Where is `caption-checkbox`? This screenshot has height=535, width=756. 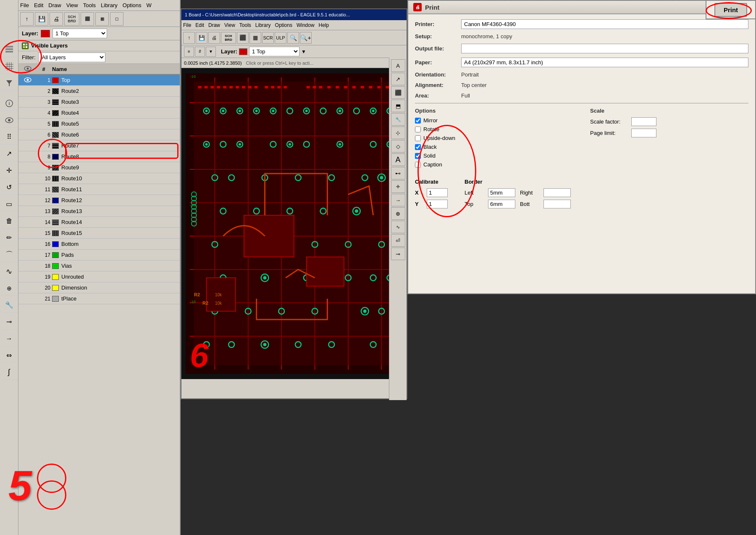 caption-checkbox is located at coordinates (418, 165).